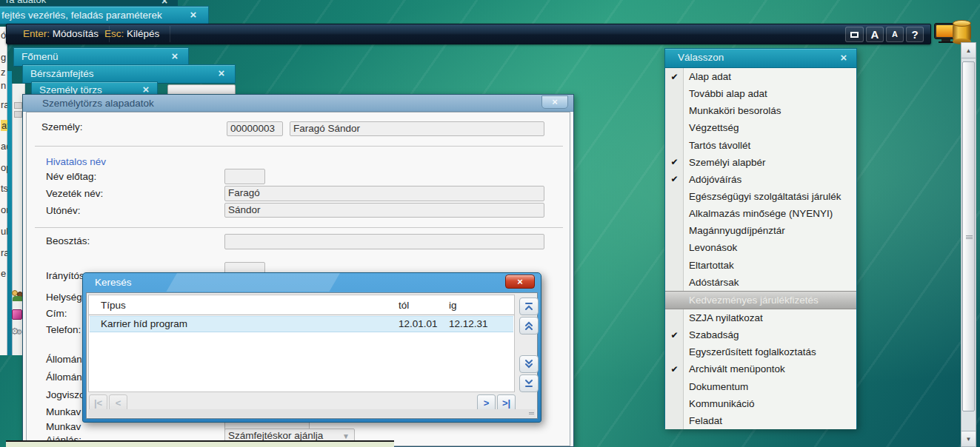 The height and width of the screenshot is (447, 980). I want to click on vertical-scrollbar: ▲ ▼, so click(969, 244).